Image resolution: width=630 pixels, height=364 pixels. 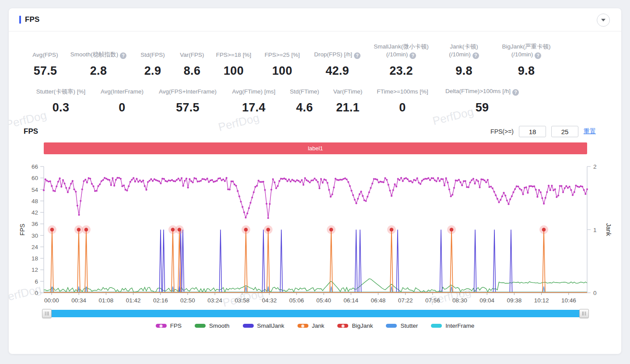 What do you see at coordinates (362, 326) in the screenshot?
I see `legend-label: BigJank` at bounding box center [362, 326].